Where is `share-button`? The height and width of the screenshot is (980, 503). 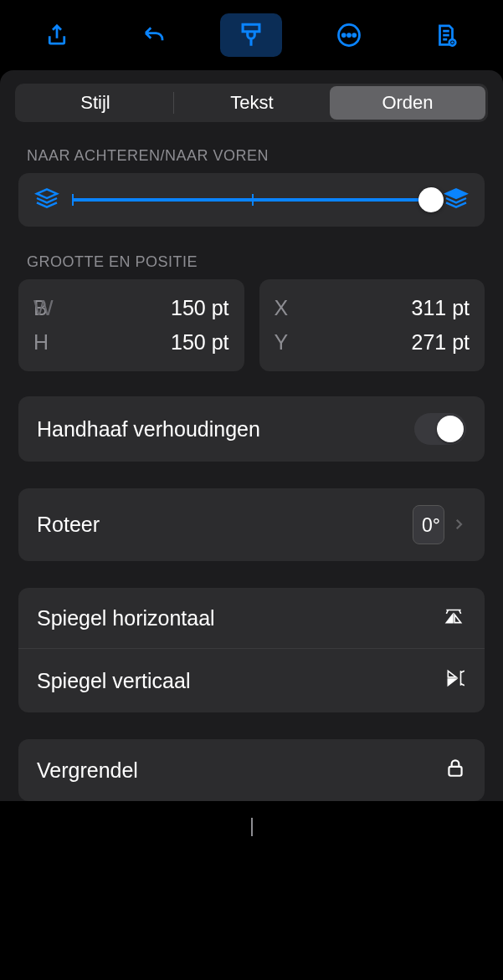
share-button is located at coordinates (57, 35).